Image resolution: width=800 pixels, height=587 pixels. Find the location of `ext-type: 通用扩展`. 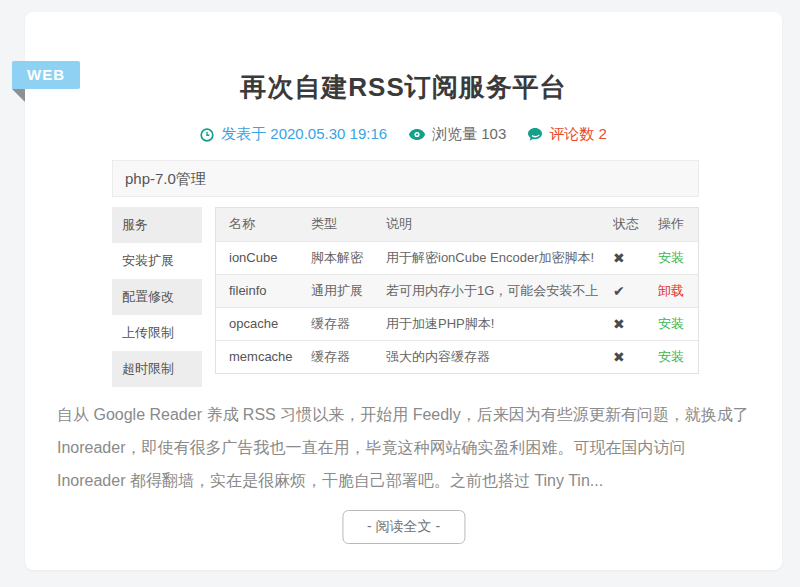

ext-type: 通用扩展 is located at coordinates (348, 290).